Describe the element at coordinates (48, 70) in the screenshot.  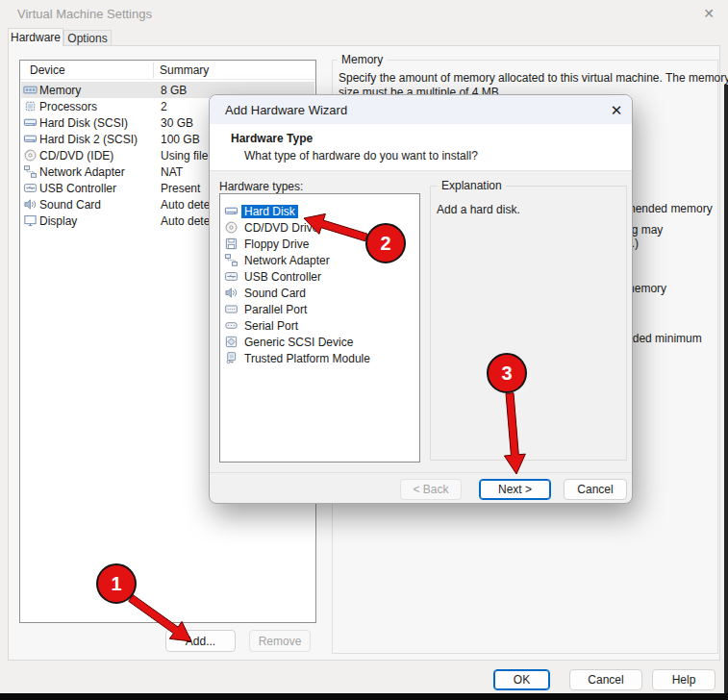
I see `column-header-device: Device` at that location.